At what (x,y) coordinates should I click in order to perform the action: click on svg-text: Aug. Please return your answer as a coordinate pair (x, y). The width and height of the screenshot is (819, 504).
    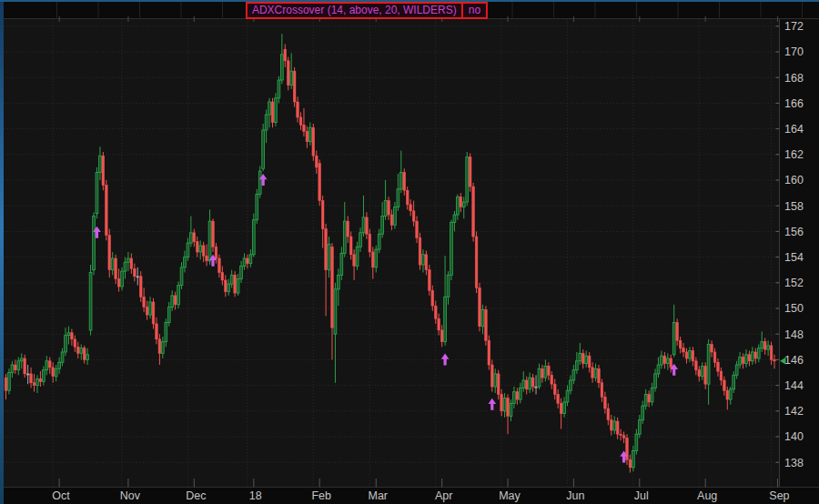
    Looking at the image, I should click on (707, 496).